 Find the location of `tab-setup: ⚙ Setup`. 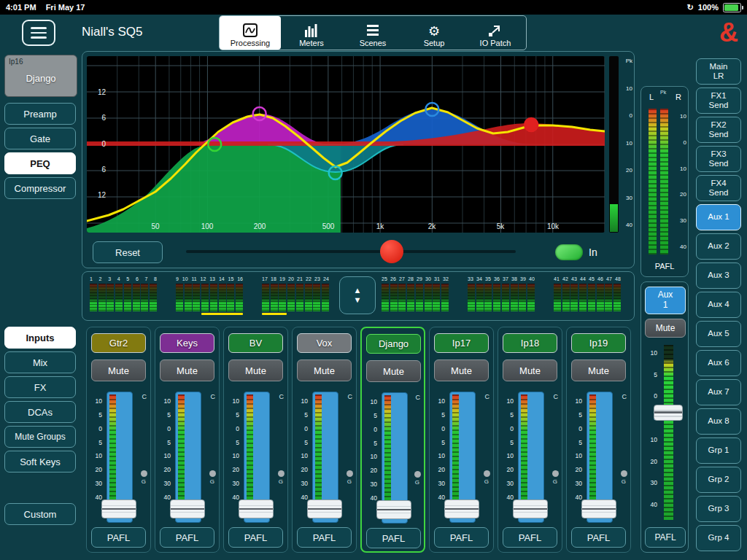

tab-setup: ⚙ Setup is located at coordinates (434, 33).